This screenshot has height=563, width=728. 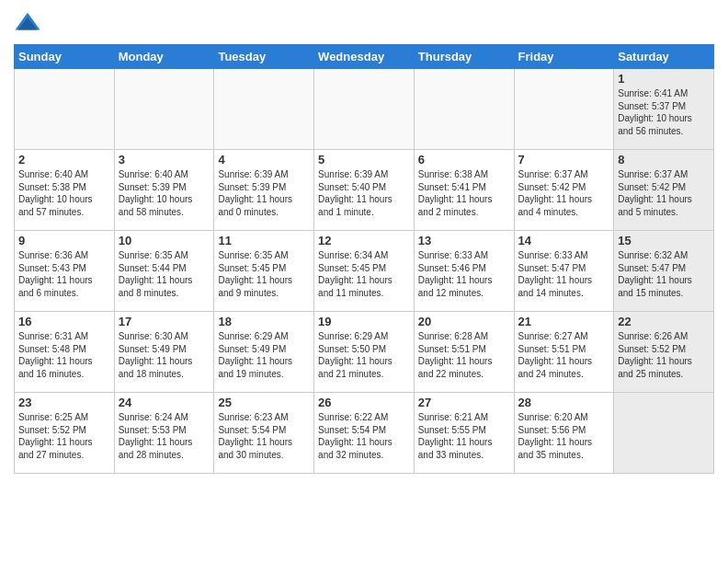 I want to click on weekday-header-wednesday: Wednesday, so click(x=364, y=57).